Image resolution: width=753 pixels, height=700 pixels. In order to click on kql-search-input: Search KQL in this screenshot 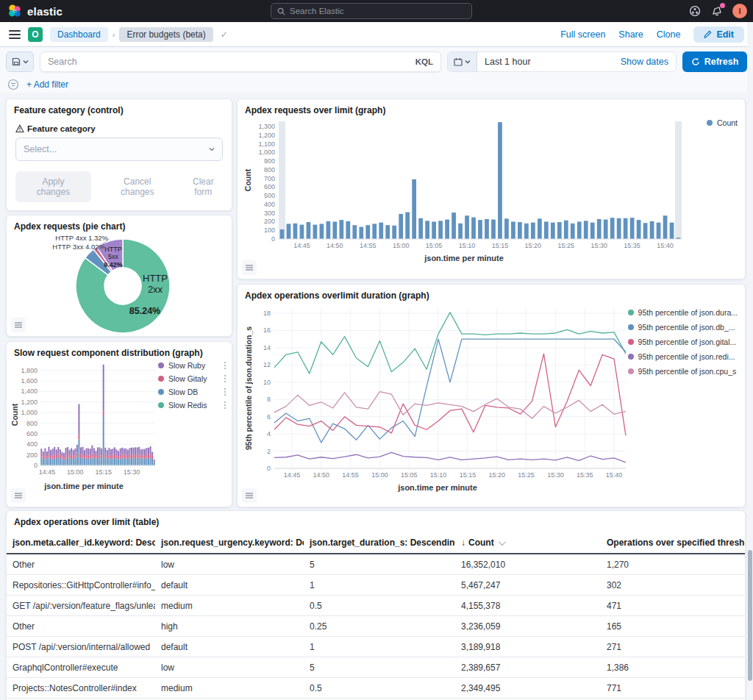, I will do `click(240, 62)`.